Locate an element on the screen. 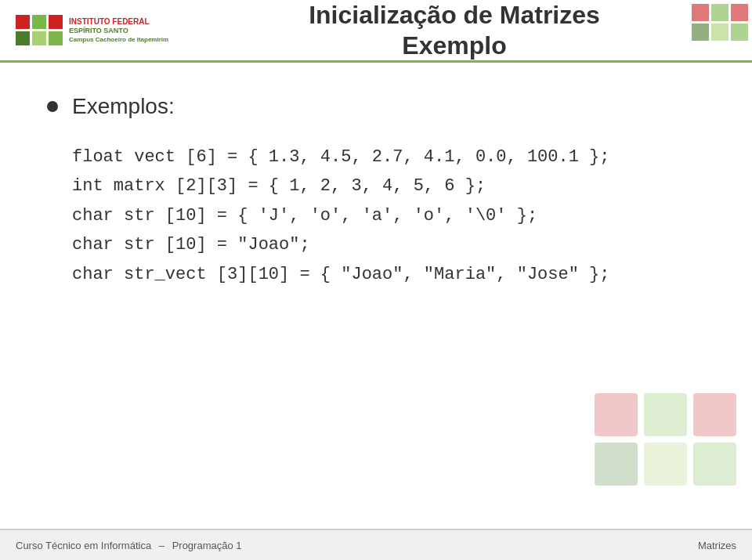 This screenshot has width=752, height=560. deco-squares-top-right is located at coordinates (720, 22).